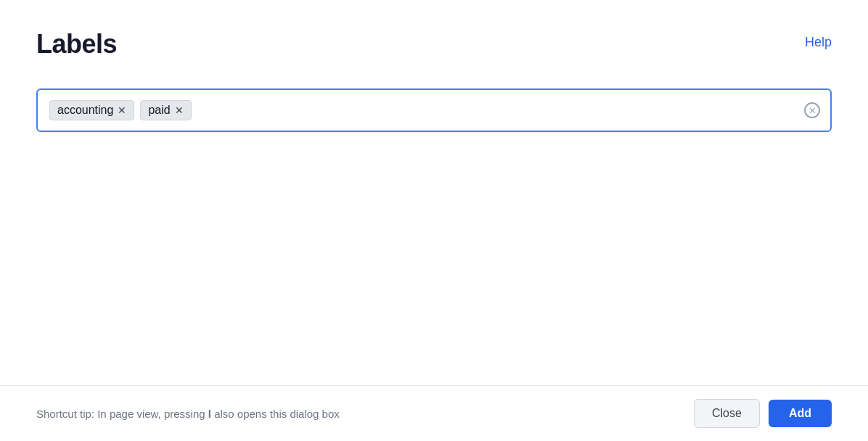 Image resolution: width=868 pixels, height=441 pixels. What do you see at coordinates (800, 413) in the screenshot?
I see `add-button: Add` at bounding box center [800, 413].